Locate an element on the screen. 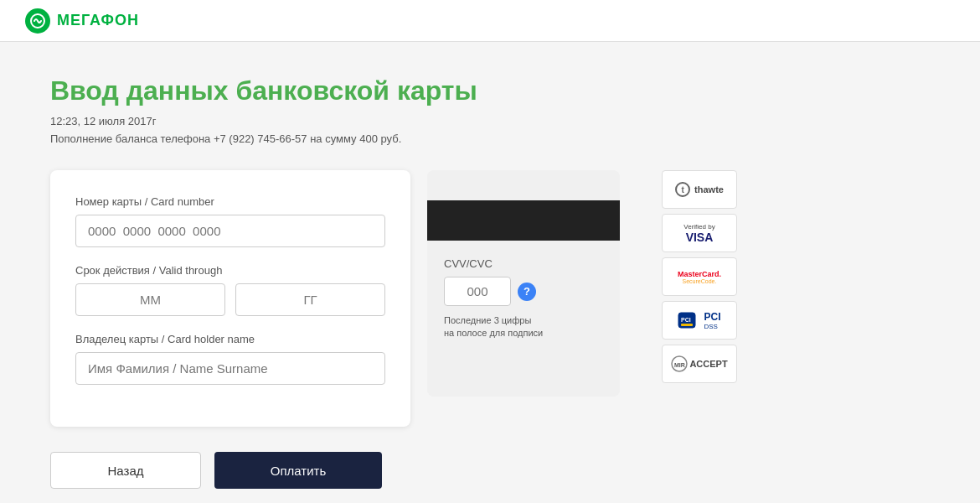 This screenshot has height=503, width=980. mir-text: ACCEPT is located at coordinates (709, 364).